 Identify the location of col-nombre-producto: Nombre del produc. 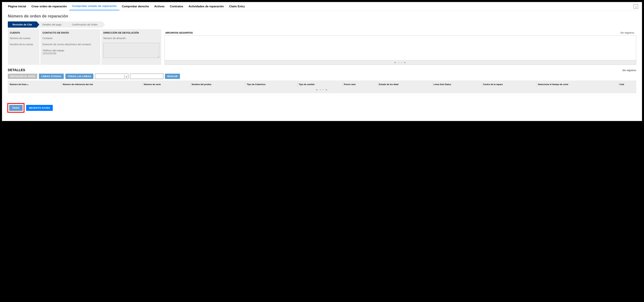
(218, 84).